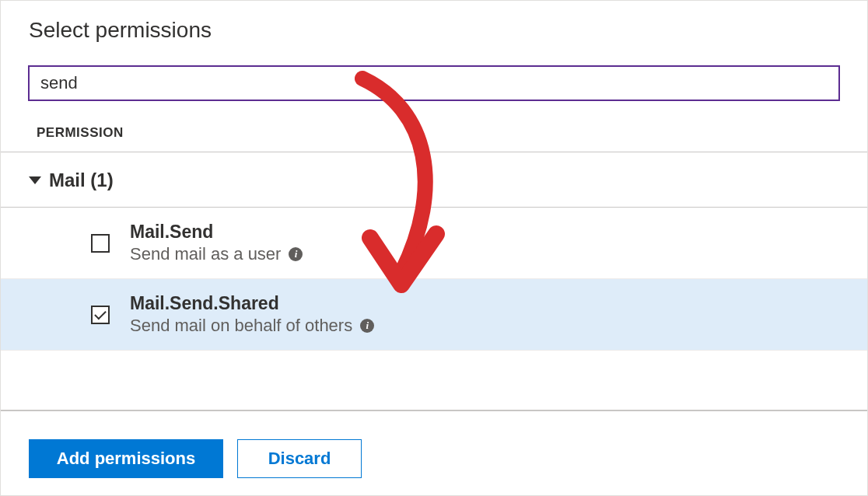  What do you see at coordinates (434, 26) in the screenshot?
I see `panel-header: Select permissions` at bounding box center [434, 26].